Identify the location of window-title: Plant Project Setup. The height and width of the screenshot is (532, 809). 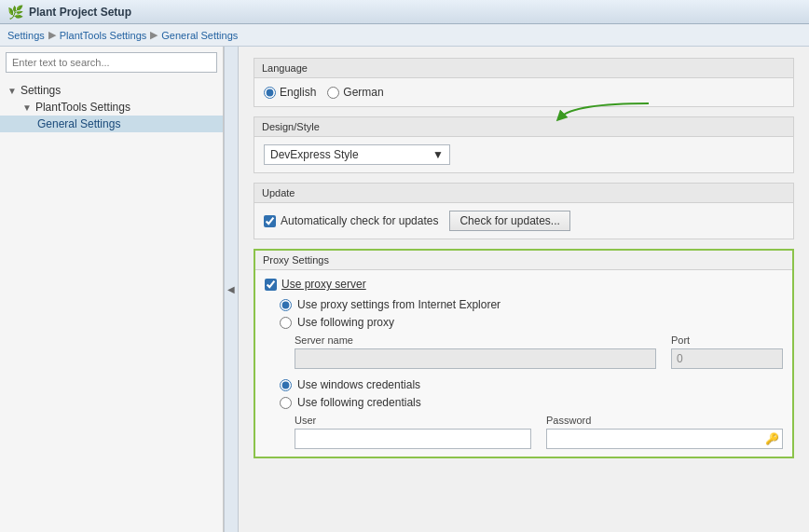
(80, 12).